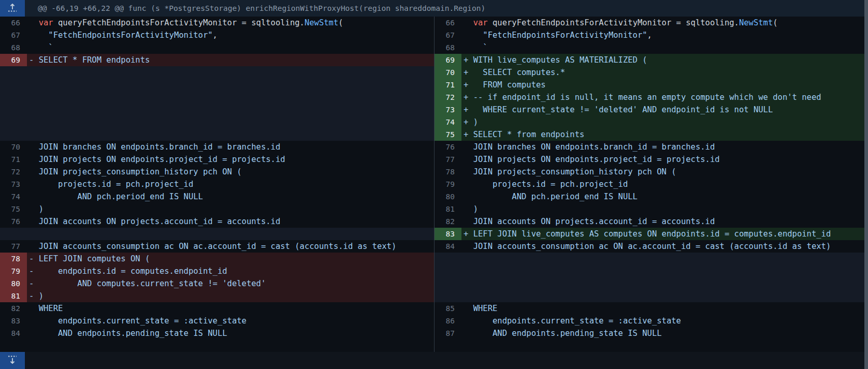 Image resolution: width=868 pixels, height=369 pixels. Describe the element at coordinates (652, 60) in the screenshot. I see `diff-row: 69+ WITH live_computes AS MATERIALIZED (` at that location.